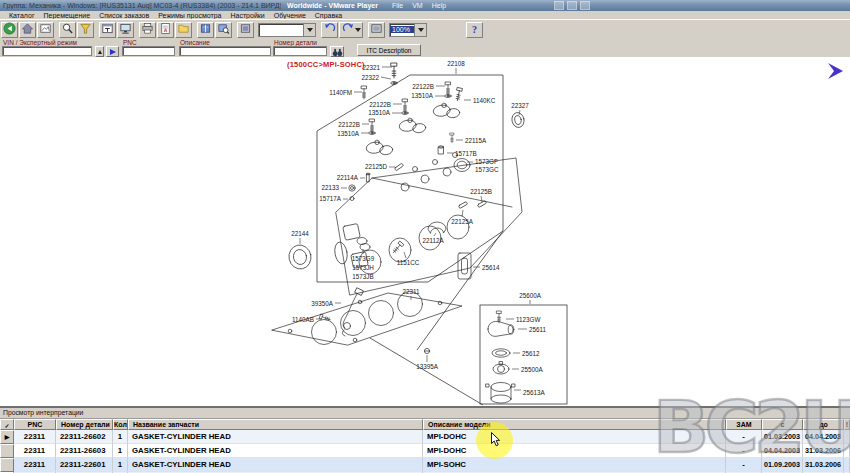  What do you see at coordinates (126, 30) in the screenshot?
I see `screen-view-button` at bounding box center [126, 30].